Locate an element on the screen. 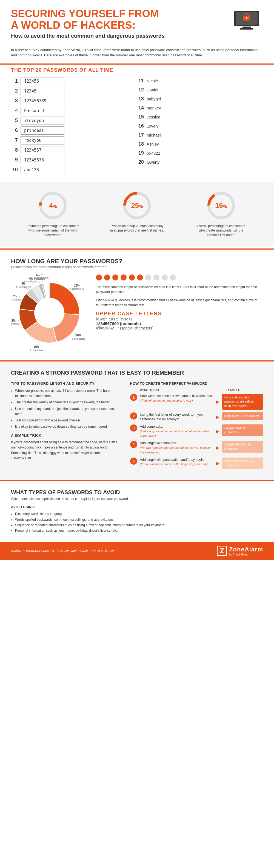  step-number: 1 is located at coordinates (134, 398).